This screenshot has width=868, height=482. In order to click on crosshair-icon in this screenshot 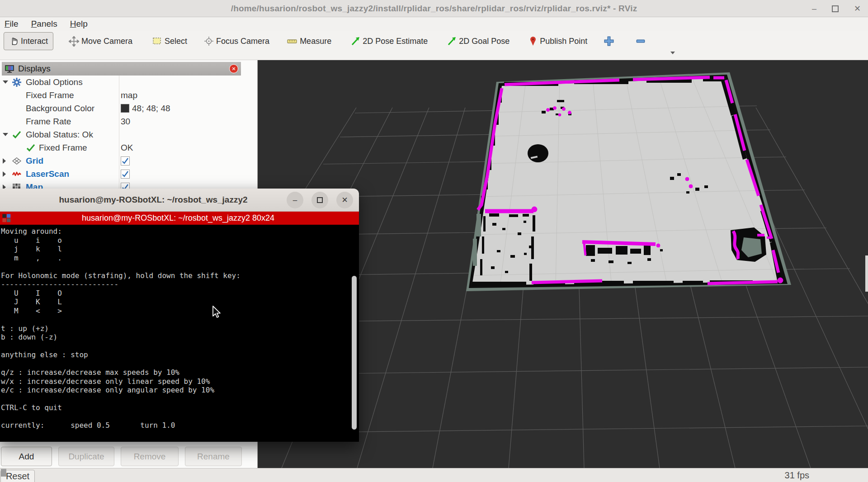, I will do `click(209, 41)`.